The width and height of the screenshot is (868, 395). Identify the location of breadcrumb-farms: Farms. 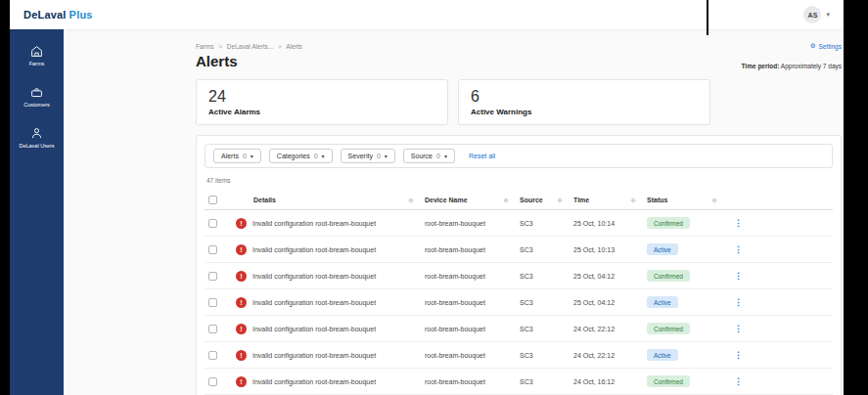
(205, 47).